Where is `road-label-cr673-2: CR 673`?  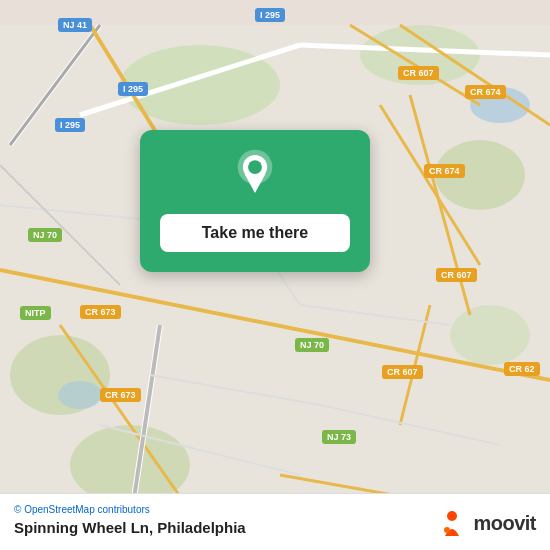 road-label-cr673-2: CR 673 is located at coordinates (120, 395).